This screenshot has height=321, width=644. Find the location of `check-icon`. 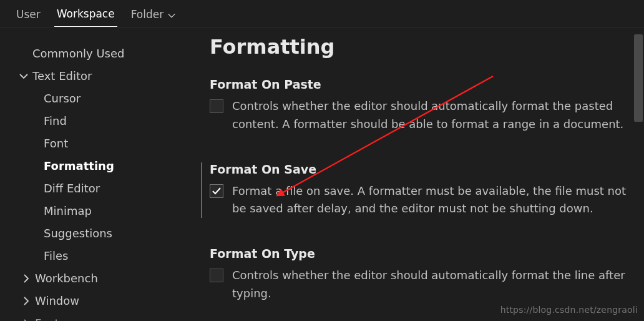

check-icon is located at coordinates (217, 191).